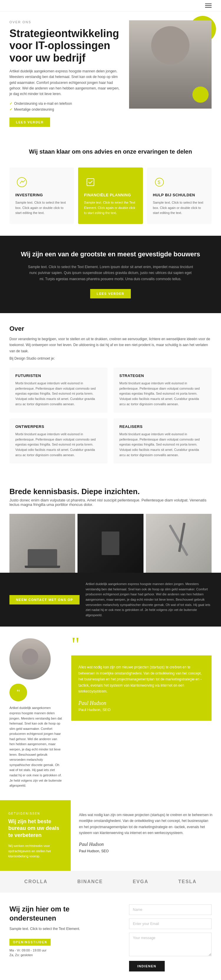 The width and height of the screenshot is (221, 980). What do you see at coordinates (162, 445) in the screenshot?
I see `realisers-text: Morbi tincidunt augue interdum velit eui…` at bounding box center [162, 445].